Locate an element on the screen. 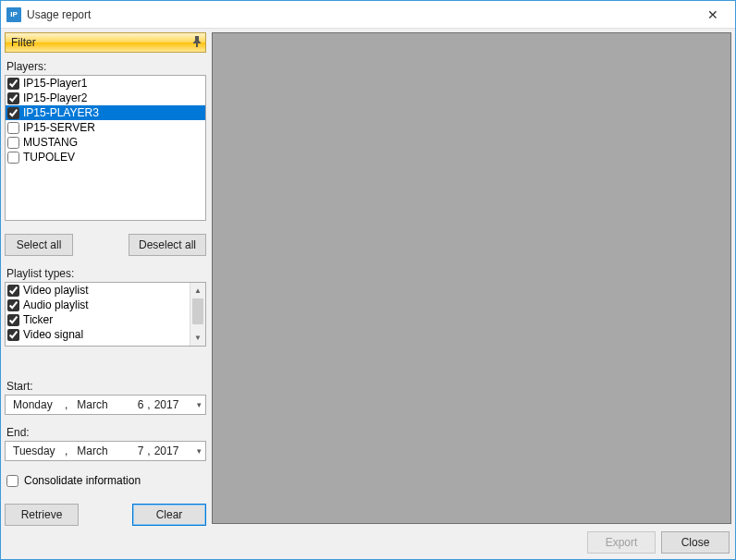 Image resolution: width=736 pixels, height=560 pixels. player-row: IP15-SERVER is located at coordinates (105, 128).